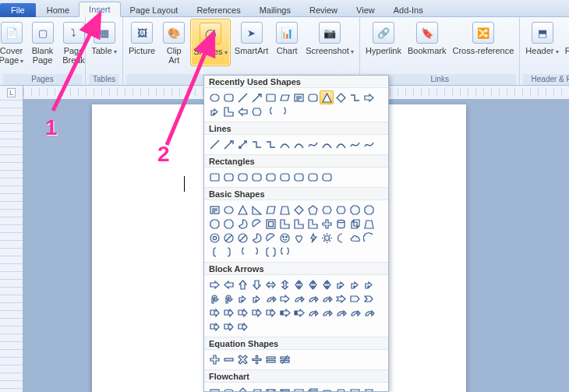 Image resolution: width=569 pixels, height=392 pixels. What do you see at coordinates (218, 10) in the screenshot?
I see `tab-references: References` at bounding box center [218, 10].